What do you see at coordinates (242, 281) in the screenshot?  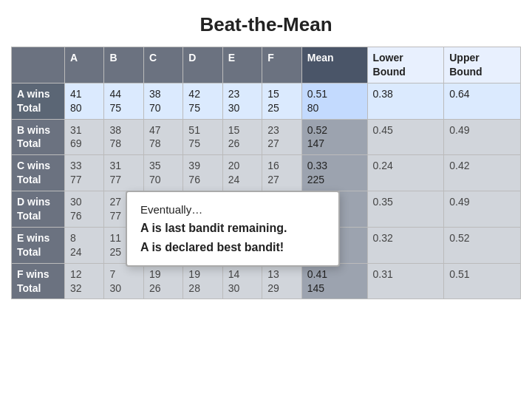 I see `cell-f-e: 1430` at bounding box center [242, 281].